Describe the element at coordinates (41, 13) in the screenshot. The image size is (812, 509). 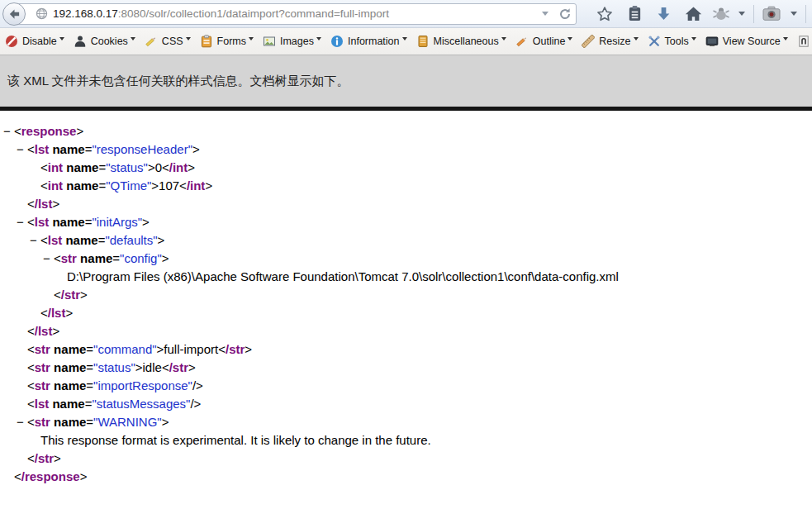
I see `globe-icon` at that location.